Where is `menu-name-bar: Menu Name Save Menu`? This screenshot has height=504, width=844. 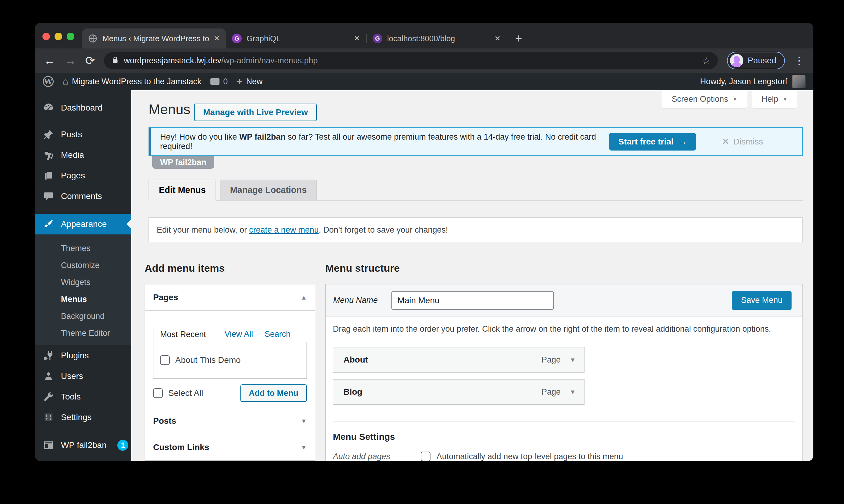 menu-name-bar: Menu Name Save Menu is located at coordinates (564, 300).